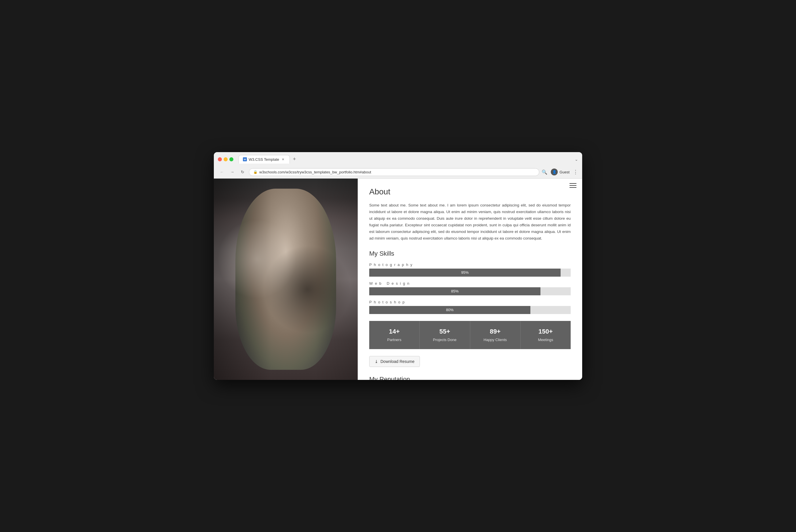 Image resolution: width=796 pixels, height=532 pixels. I want to click on reputation-title: My Reputation, so click(470, 378).